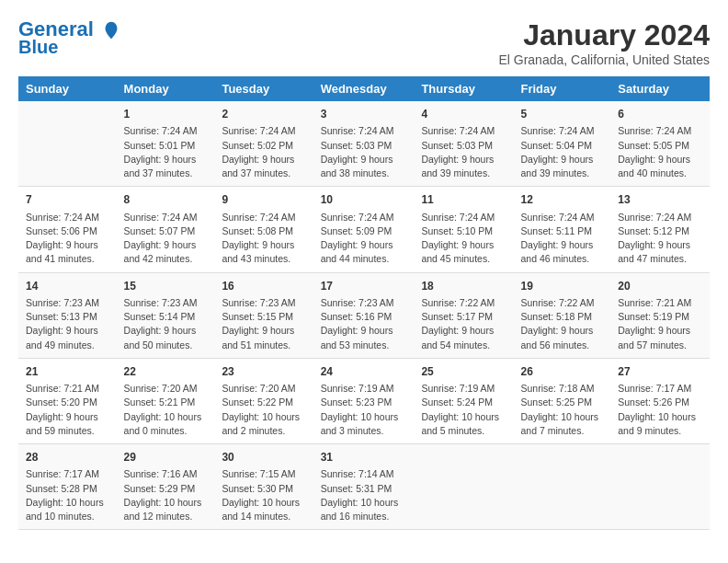 Image resolution: width=728 pixels, height=563 pixels. Describe the element at coordinates (263, 287) in the screenshot. I see `day-number: 16` at that location.